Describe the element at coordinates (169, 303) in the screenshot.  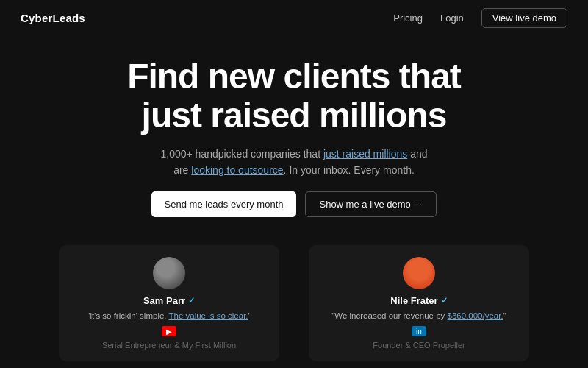
I see `testimonial-1: Sam Parr ✓ 'it's so frickin' simple. The…` at that location.